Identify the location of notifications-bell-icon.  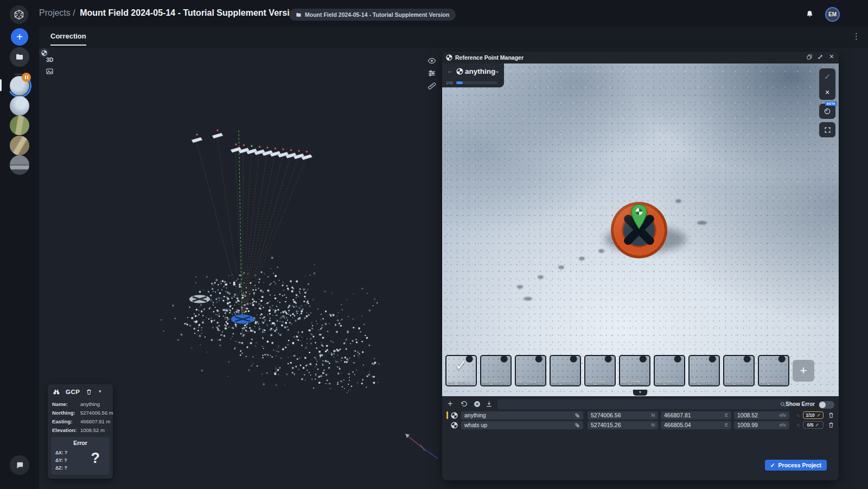
(809, 14).